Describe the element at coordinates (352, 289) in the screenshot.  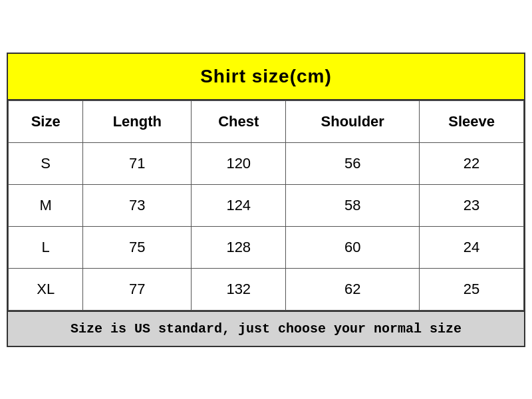
I see `cell-shoulder: 62` at that location.